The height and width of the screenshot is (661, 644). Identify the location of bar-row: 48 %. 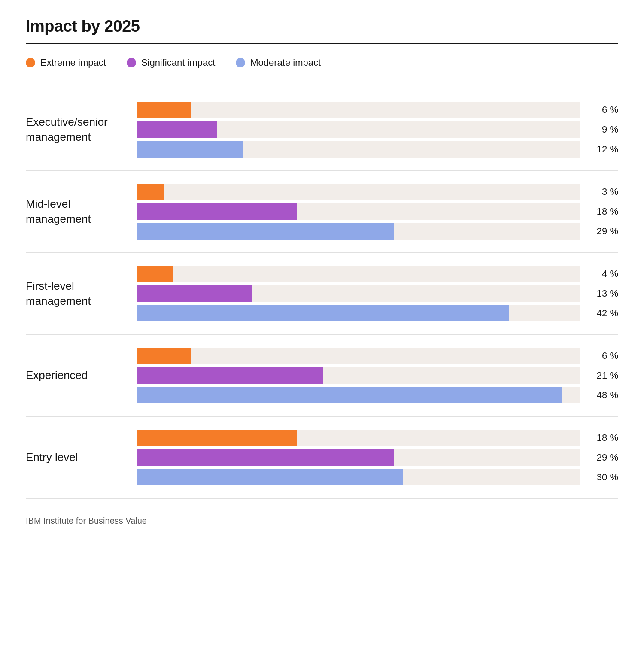
(378, 395).